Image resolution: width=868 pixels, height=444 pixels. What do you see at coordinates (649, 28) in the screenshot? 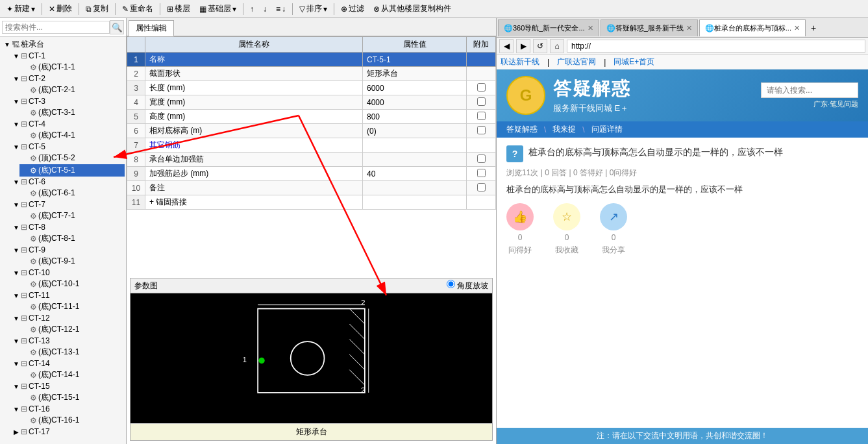
I see `browser-tab-qa: 🌐 答疑解惑_服务新干线 ✕` at bounding box center [649, 28].